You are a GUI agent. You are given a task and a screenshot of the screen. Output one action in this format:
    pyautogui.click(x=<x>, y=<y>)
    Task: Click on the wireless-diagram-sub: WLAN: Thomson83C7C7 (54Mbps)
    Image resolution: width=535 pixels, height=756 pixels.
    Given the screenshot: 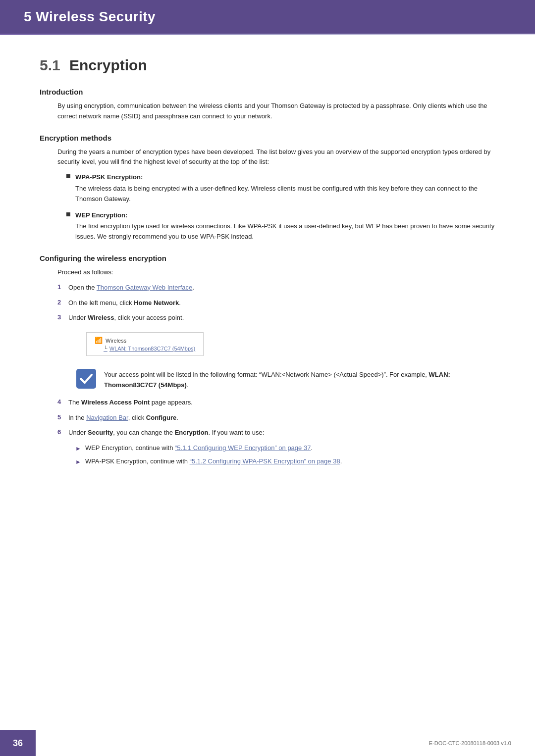 What is the action you would take?
    pyautogui.click(x=150, y=349)
    